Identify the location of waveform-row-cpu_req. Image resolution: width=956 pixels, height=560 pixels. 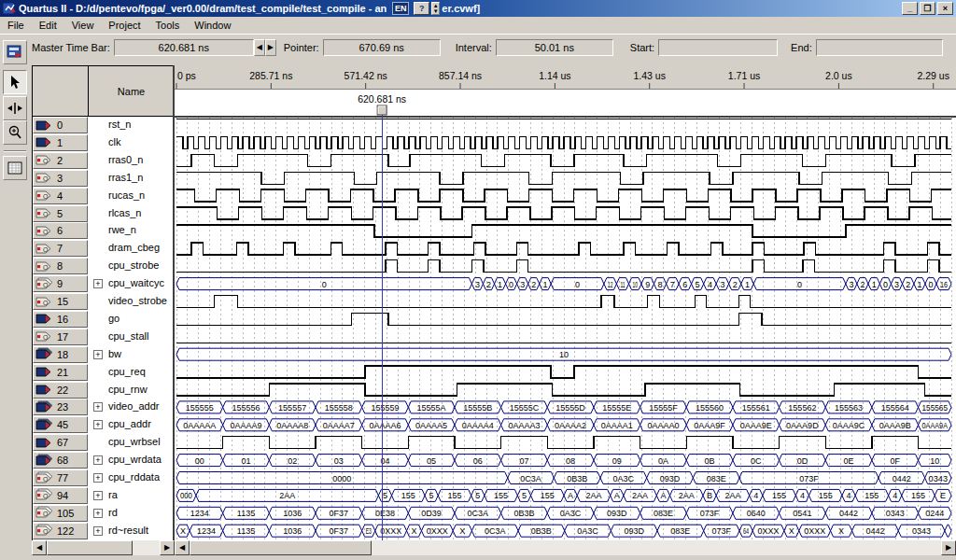
(564, 371).